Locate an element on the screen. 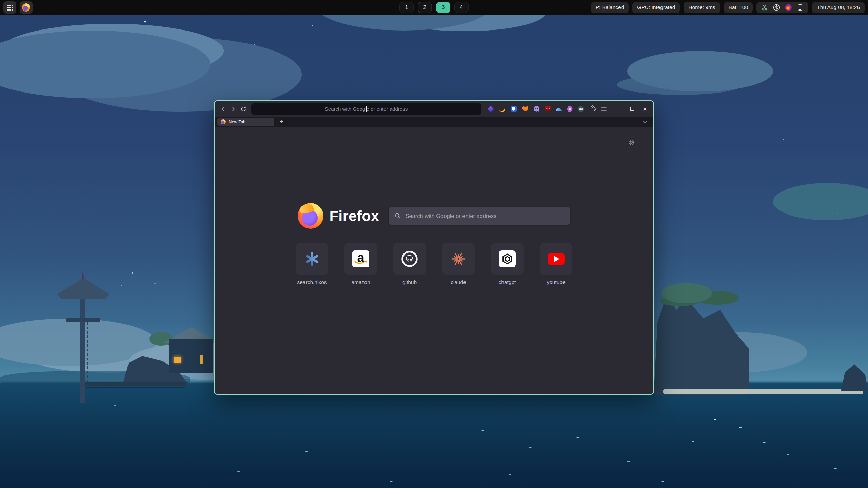 Image resolution: width=868 pixels, height=488 pixels. shortcut-search-nixos: search.nixos is located at coordinates (312, 264).